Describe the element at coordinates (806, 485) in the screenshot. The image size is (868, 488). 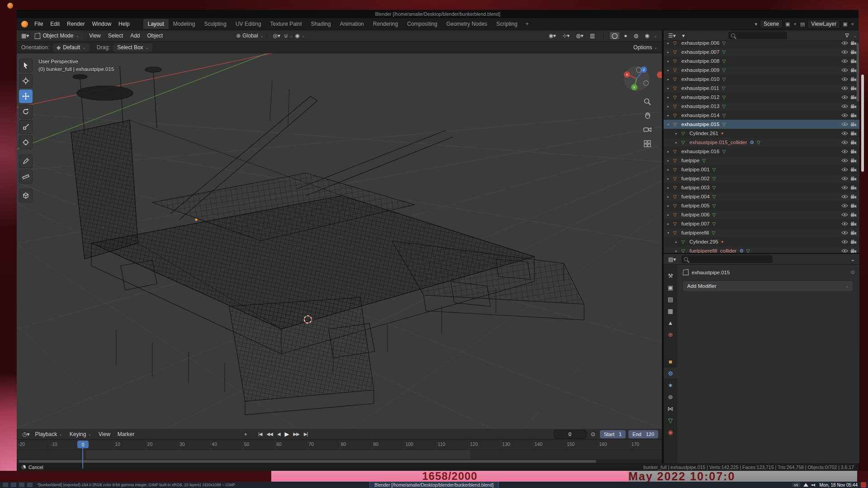
I see `network-icon` at that location.